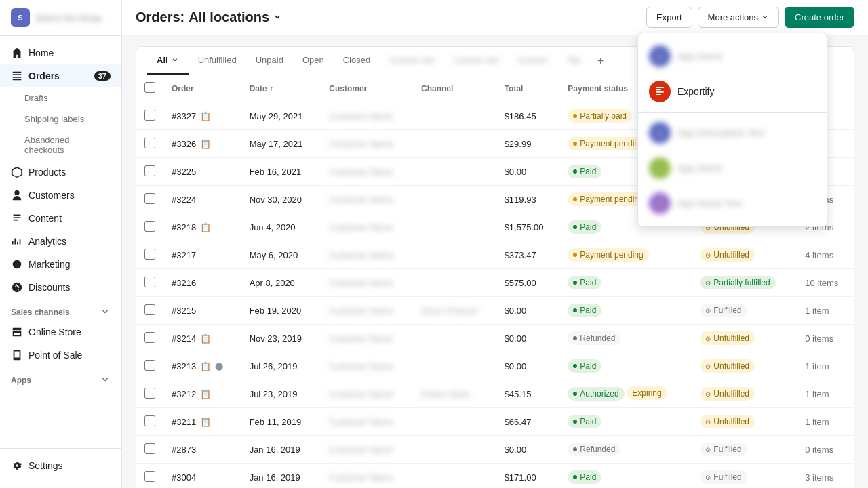  What do you see at coordinates (625, 366) in the screenshot?
I see `order-payment: Paid` at bounding box center [625, 366].